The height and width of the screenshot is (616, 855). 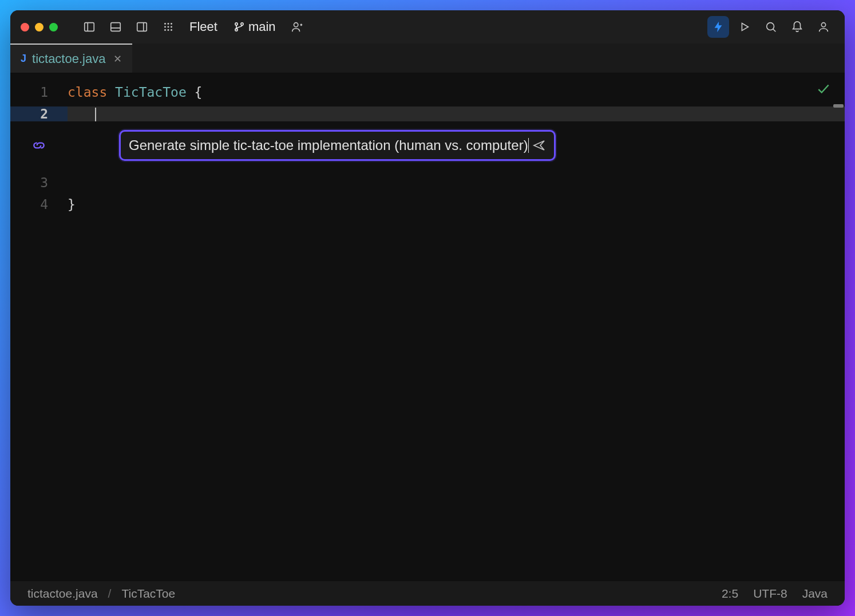 I want to click on status-encoding: UTF-8, so click(x=770, y=594).